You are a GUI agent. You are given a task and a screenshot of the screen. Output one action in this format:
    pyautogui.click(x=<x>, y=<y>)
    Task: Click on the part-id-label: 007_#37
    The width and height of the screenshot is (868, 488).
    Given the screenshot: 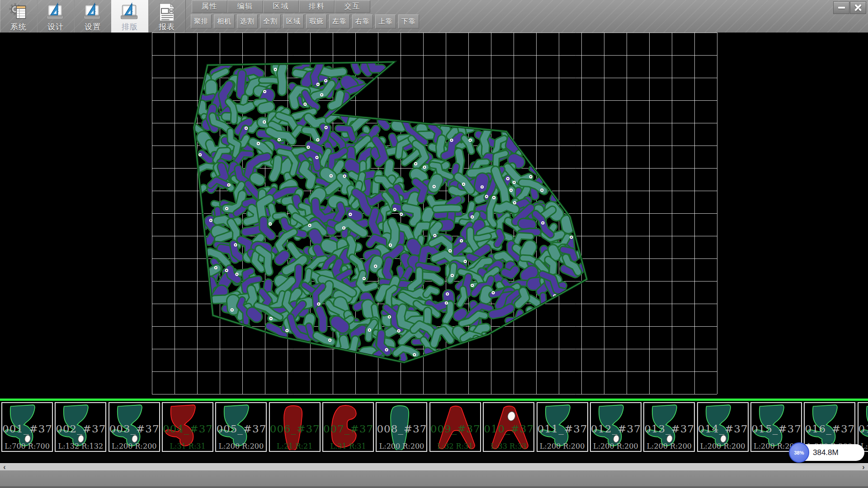 What is the action you would take?
    pyautogui.click(x=348, y=429)
    